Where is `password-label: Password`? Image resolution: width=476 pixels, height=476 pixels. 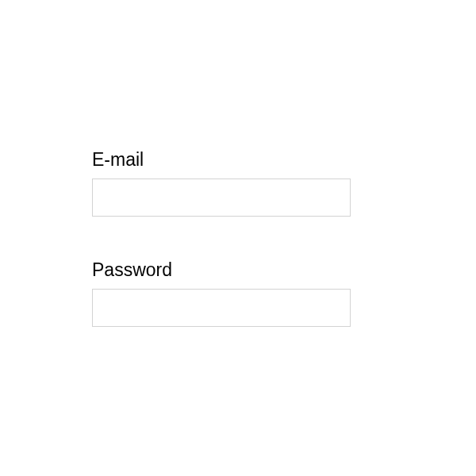
password-label: Password is located at coordinates (221, 270).